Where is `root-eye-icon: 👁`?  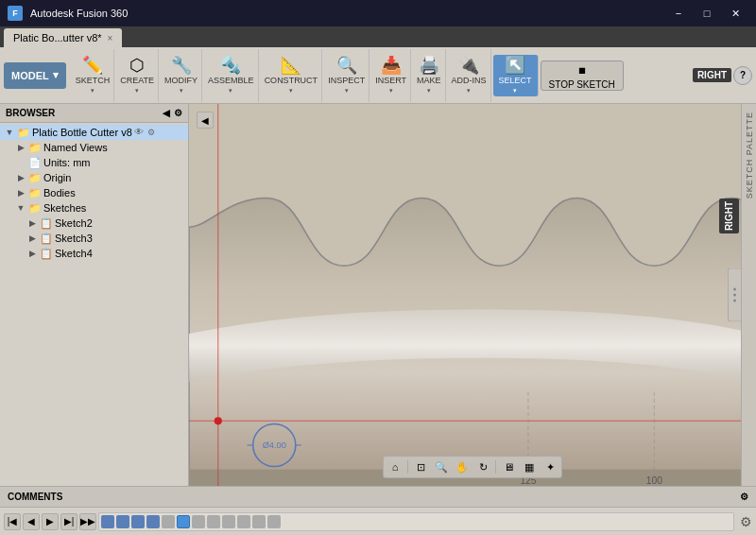 root-eye-icon: 👁 is located at coordinates (140, 132).